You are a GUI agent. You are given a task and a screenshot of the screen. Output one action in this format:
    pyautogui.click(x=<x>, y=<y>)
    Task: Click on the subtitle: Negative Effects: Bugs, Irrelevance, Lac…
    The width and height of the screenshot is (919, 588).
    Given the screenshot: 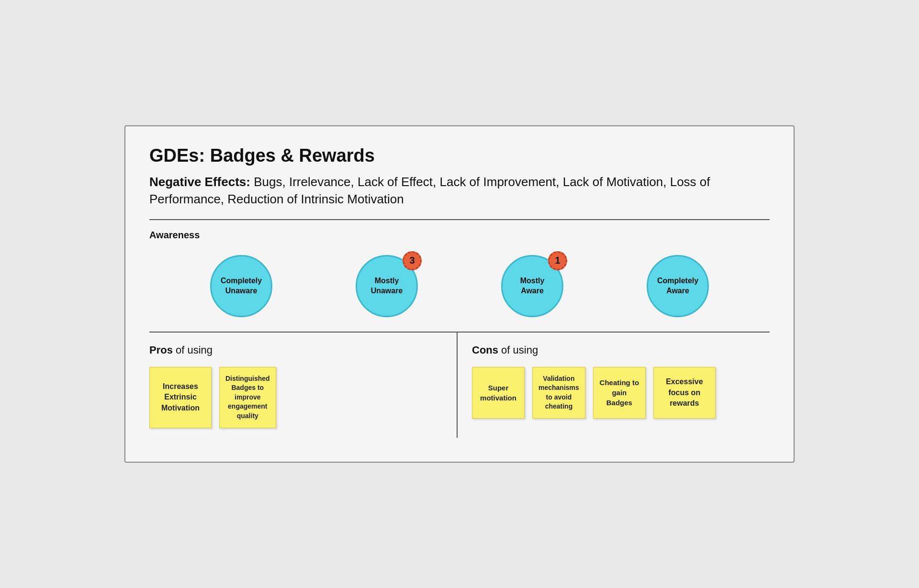 What is the action you would take?
    pyautogui.click(x=460, y=190)
    